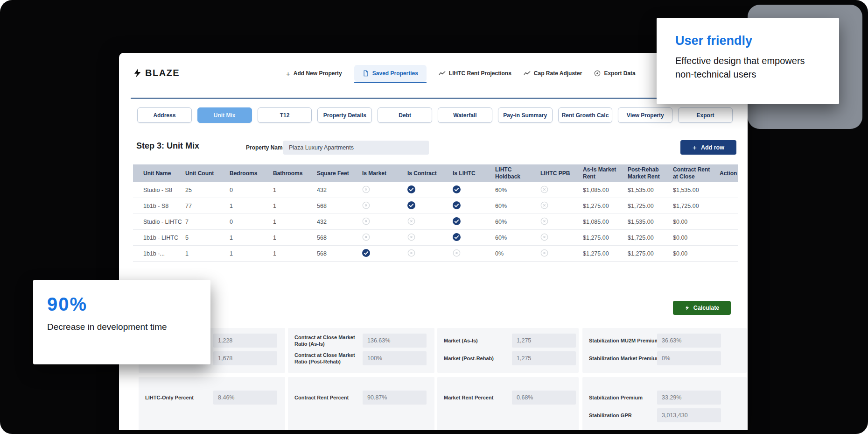  I want to click on metric-label-market-post-rehab: Market (Post-Rehab), so click(478, 358).